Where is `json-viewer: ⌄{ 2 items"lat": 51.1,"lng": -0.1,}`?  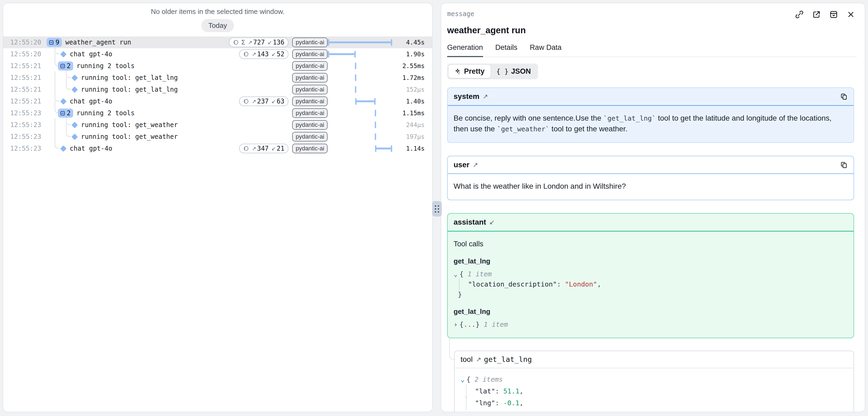
json-viewer: ⌄{ 2 items"lat": 51.1,"lng": -0.1,} is located at coordinates (654, 393).